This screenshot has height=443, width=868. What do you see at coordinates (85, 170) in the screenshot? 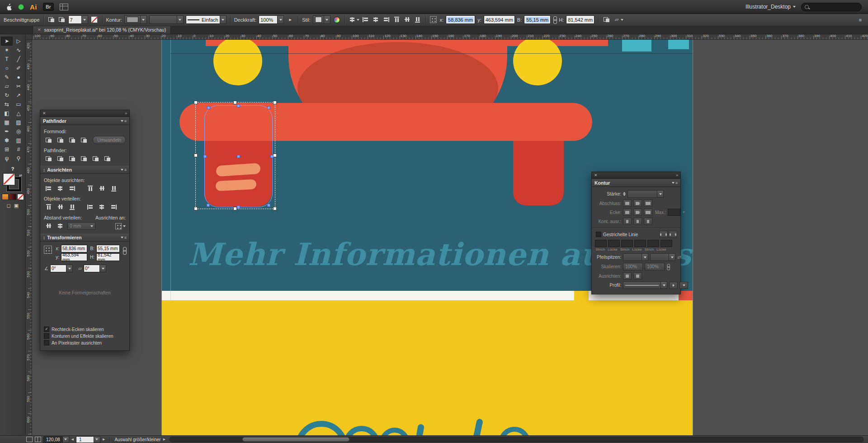
I see `ausrichten-panel-tab: ↕ Ausrichten ≡` at bounding box center [85, 170].